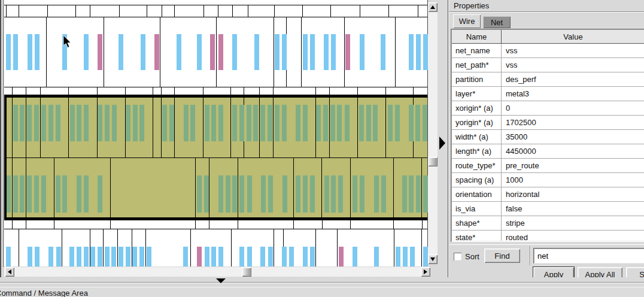  I want to click on horizontal-scrollbar-thumb, so click(247, 272).